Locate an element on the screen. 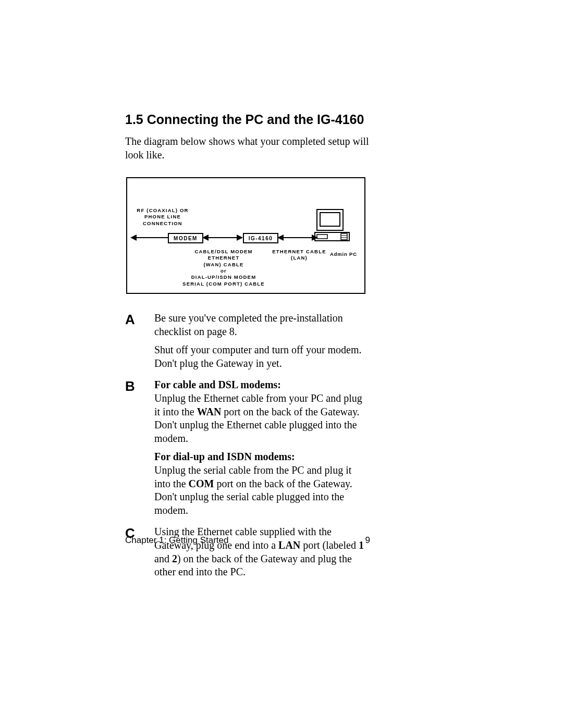 The width and height of the screenshot is (563, 728). rf-phone-label: RF (COAXIAL) OR PHONE LINE CONNECTION is located at coordinates (163, 217).